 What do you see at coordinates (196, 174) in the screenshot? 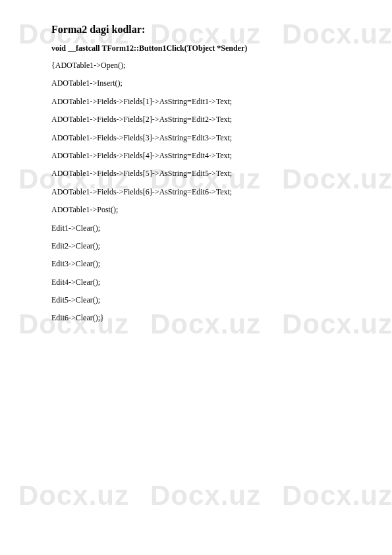
I see `code-line: ADOTable1->Fields->Fields[5]->AsString=E…` at bounding box center [196, 174].